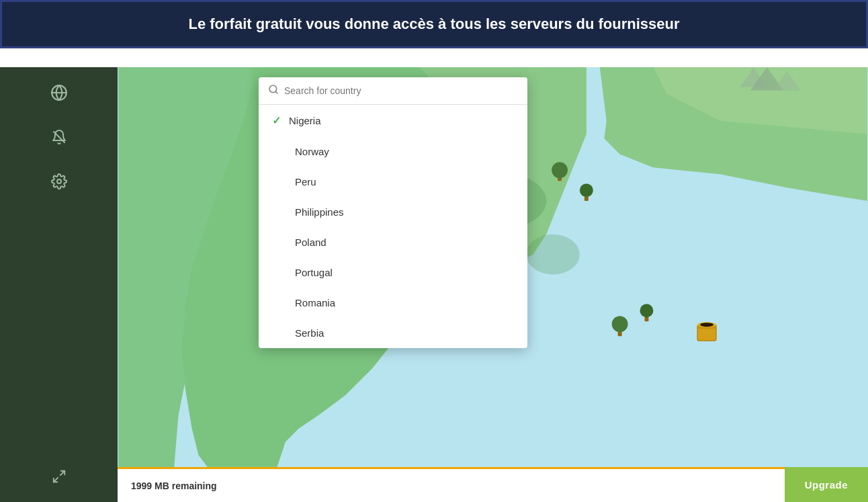 This screenshot has height=502, width=868. What do you see at coordinates (451, 485) in the screenshot?
I see `data-remaining: 1999 MB remaining` at bounding box center [451, 485].